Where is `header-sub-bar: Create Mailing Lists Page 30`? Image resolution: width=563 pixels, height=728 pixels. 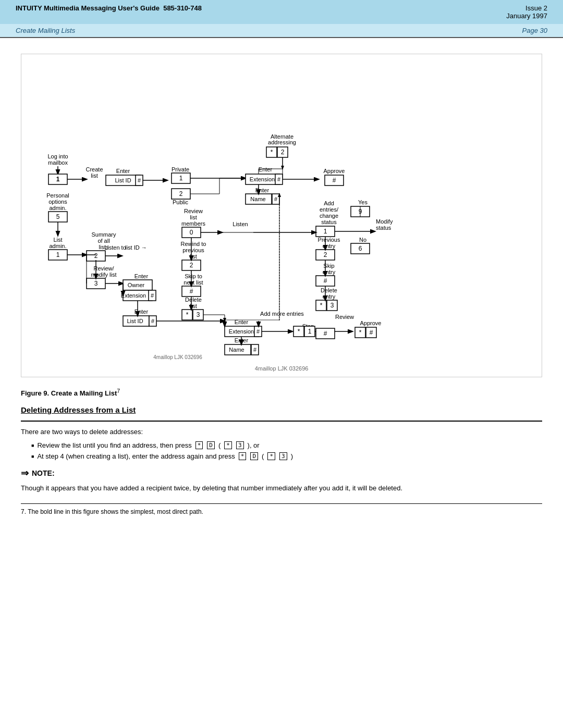 header-sub-bar: Create Mailing Lists Page 30 is located at coordinates (282, 31).